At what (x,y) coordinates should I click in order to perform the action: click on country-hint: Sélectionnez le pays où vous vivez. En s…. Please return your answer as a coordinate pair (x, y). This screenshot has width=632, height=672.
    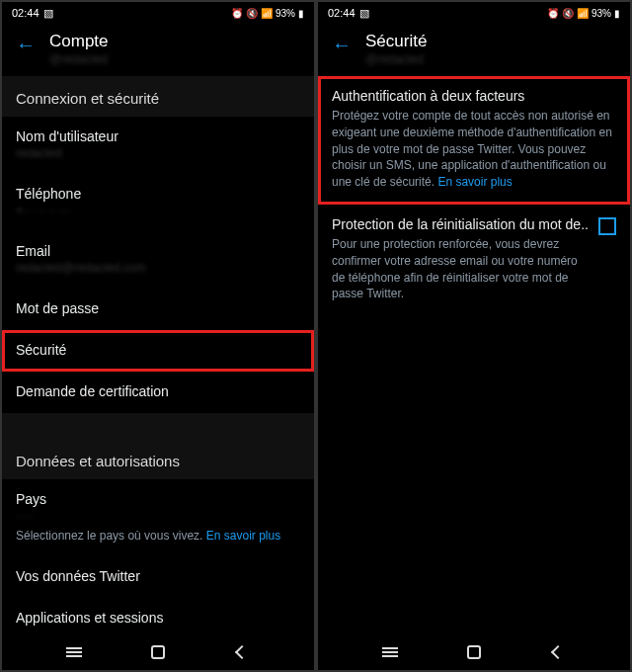
    Looking at the image, I should click on (158, 536).